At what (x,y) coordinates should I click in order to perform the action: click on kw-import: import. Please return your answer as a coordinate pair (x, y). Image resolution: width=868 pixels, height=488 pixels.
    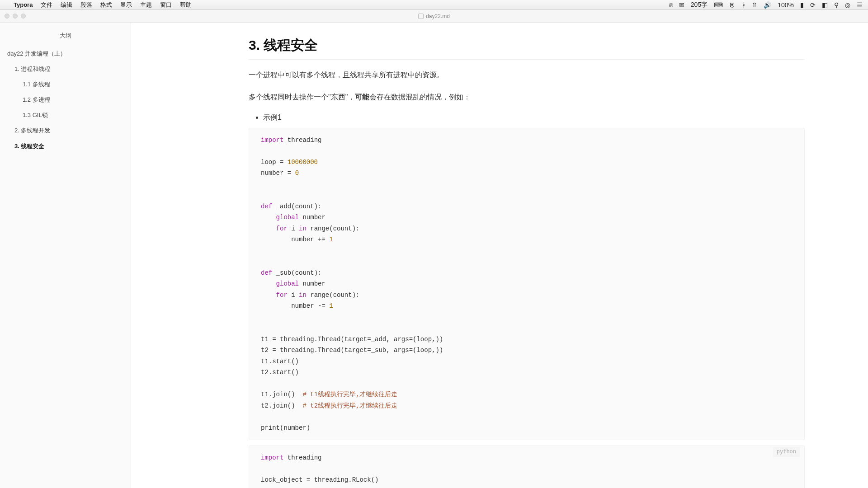
    Looking at the image, I should click on (272, 140).